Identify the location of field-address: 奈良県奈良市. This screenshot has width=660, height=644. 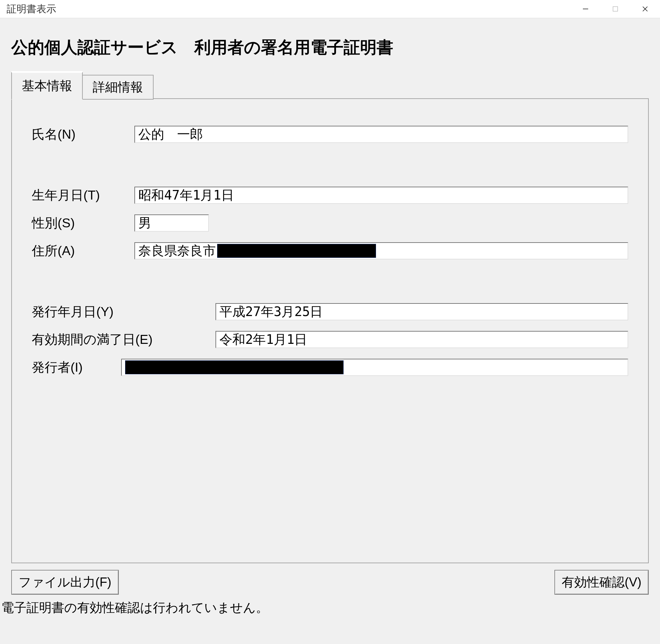
(381, 251).